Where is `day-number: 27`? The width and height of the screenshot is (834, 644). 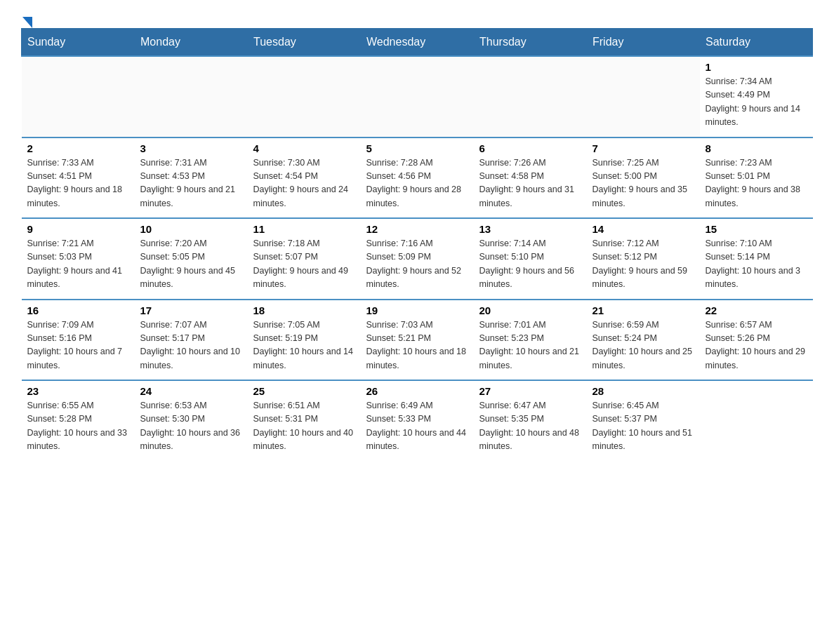 day-number: 27 is located at coordinates (531, 391).